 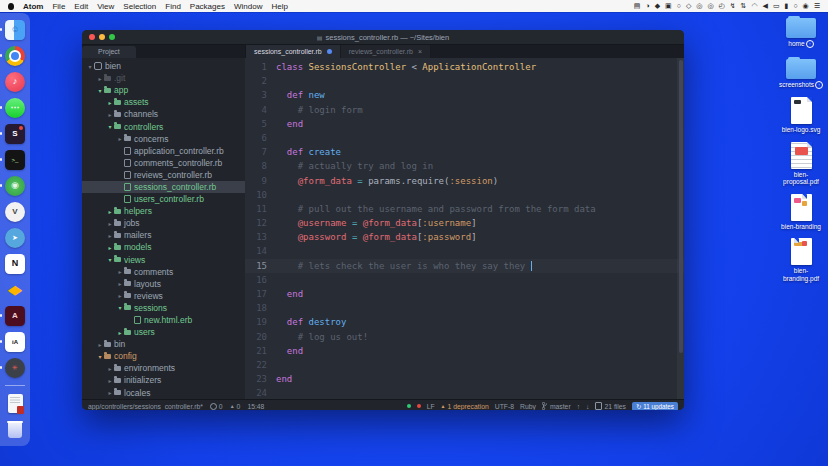 What do you see at coordinates (464, 67) in the screenshot?
I see `code-line-1: 1class SessionsController < ApplicationC…` at bounding box center [464, 67].